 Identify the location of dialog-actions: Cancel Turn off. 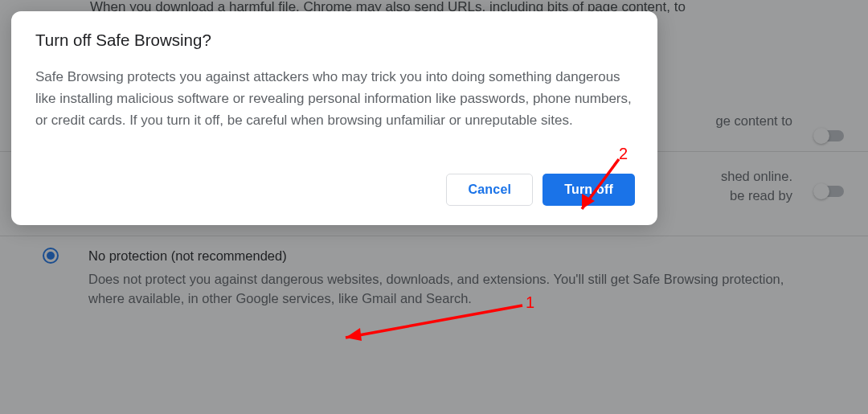
(335, 190).